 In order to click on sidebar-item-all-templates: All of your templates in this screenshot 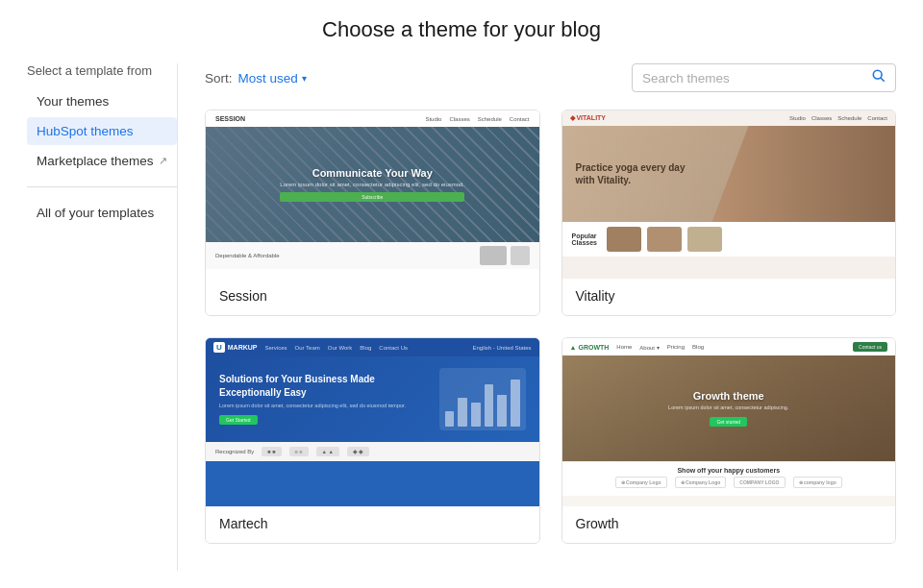, I will do `click(102, 213)`.